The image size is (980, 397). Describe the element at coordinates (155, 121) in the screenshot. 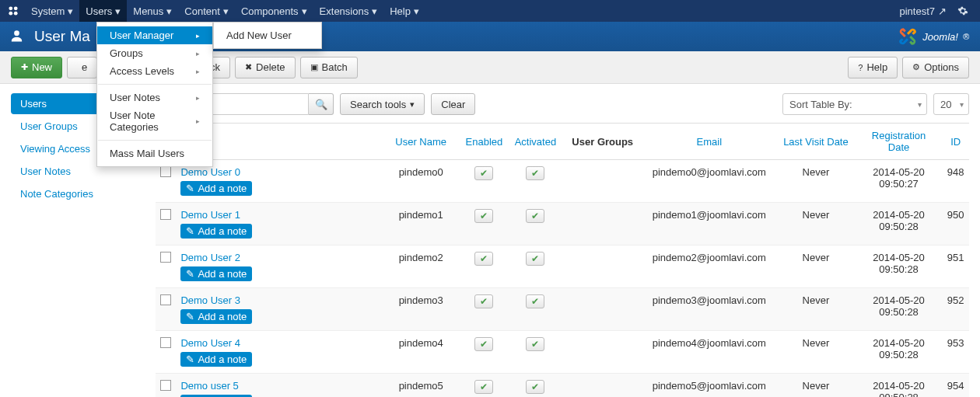

I see `menu-item-user-note-categories: User Note Categories▸` at that location.